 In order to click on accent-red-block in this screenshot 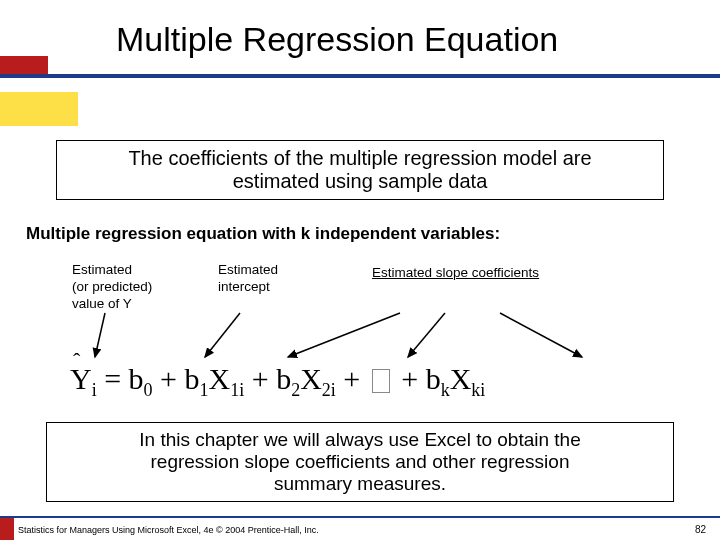, I will do `click(24, 65)`.